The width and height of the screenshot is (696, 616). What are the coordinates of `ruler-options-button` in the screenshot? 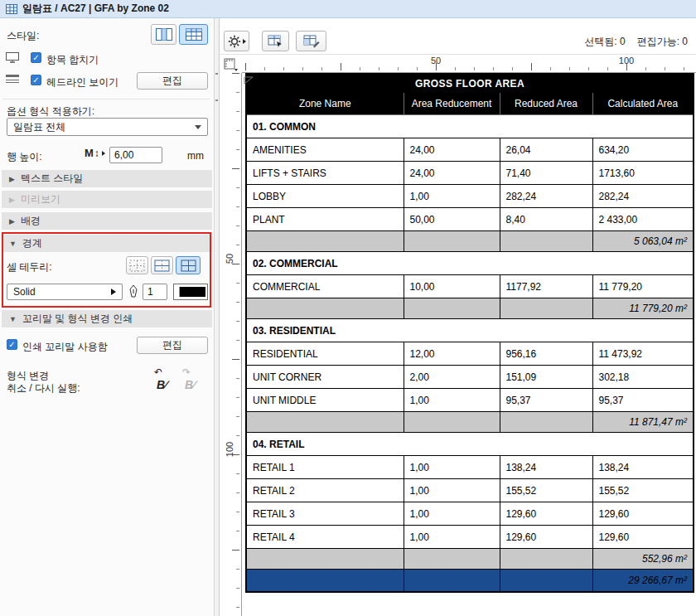 It's located at (230, 65).